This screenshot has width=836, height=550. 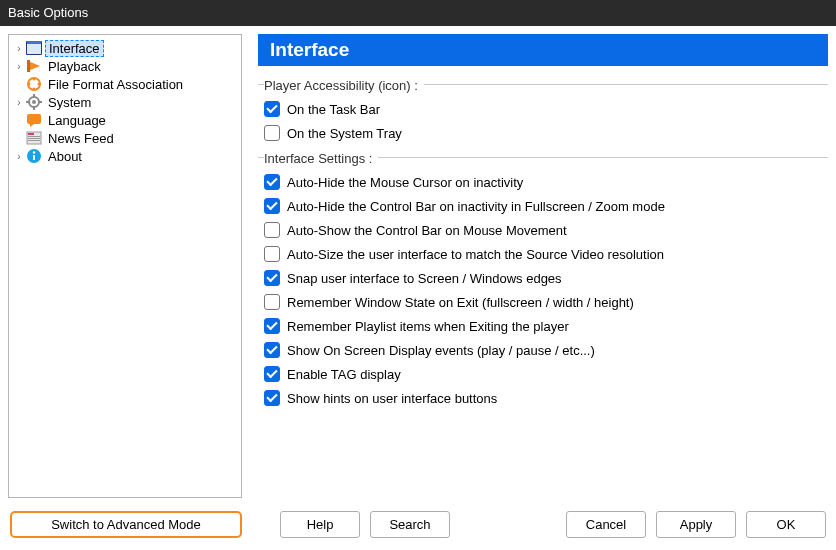 I want to click on sidebar-item-label: About, so click(x=65, y=156).